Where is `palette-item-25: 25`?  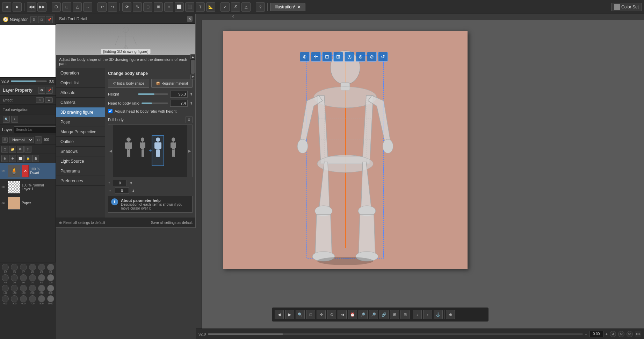 palette-item-25: 25 is located at coordinates (41, 269).